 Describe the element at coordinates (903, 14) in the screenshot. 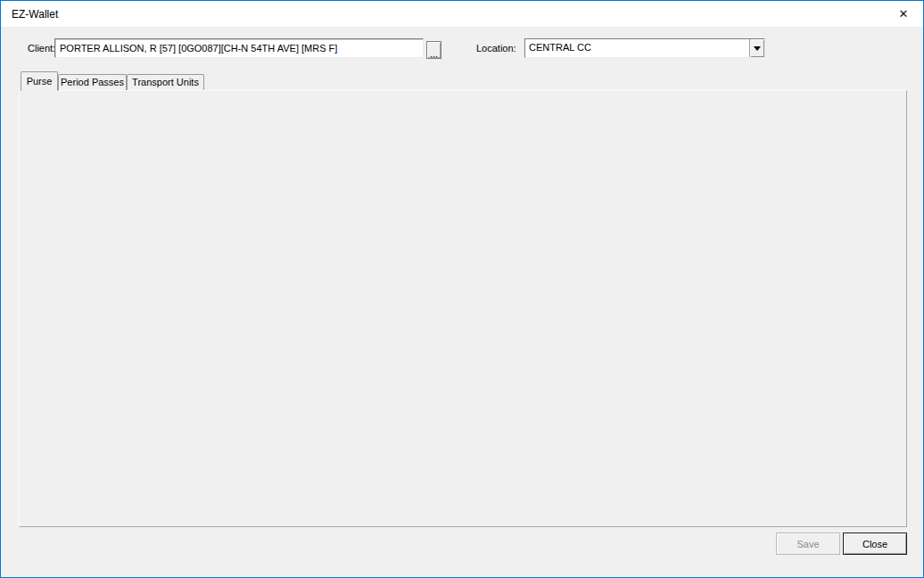

I see `close-button: ✕` at that location.